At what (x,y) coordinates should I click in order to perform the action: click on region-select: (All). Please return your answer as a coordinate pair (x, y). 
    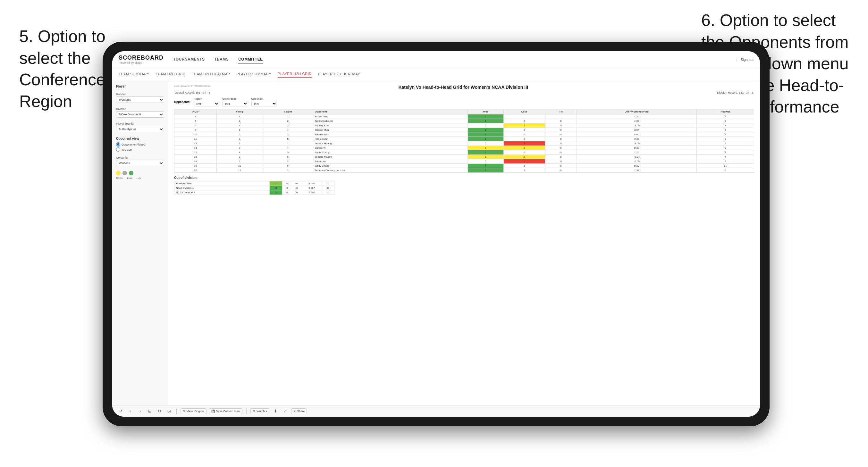
    Looking at the image, I should click on (207, 104).